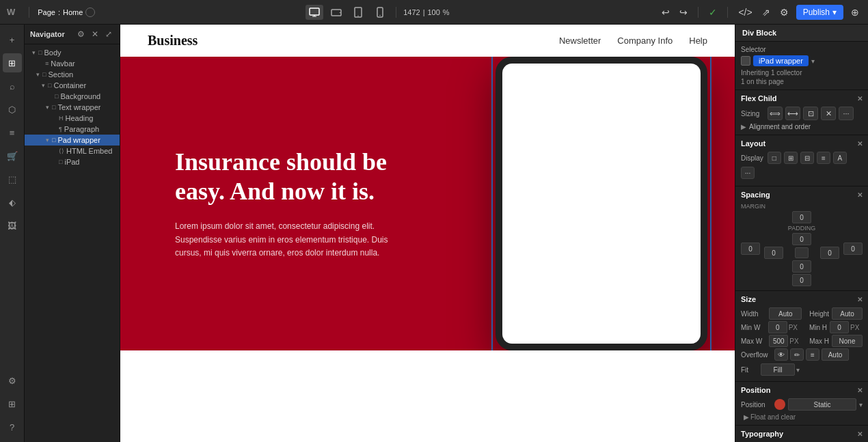 The height and width of the screenshot is (442, 868). Describe the element at coordinates (802, 327) in the screenshot. I see `min-row: Min W PX Min H PX` at that location.